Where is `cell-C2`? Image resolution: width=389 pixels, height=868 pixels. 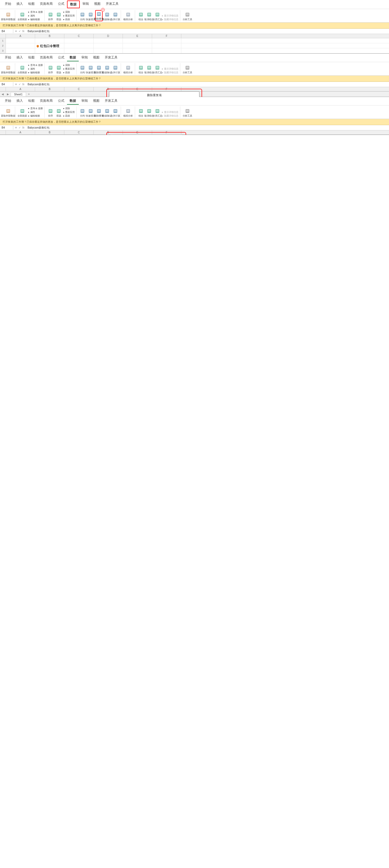 cell-C2 is located at coordinates (79, 46).